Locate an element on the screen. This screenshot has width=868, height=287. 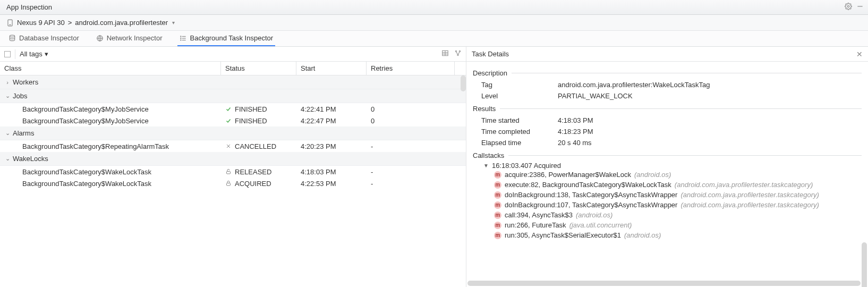
group-row: ⌄WakeLocks is located at coordinates (233, 159).